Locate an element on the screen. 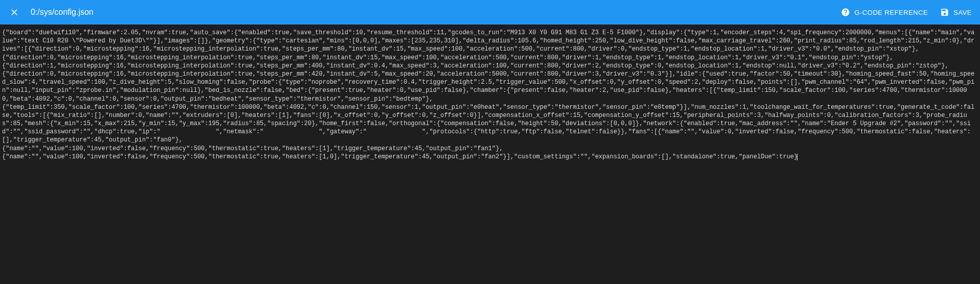  editor-header: 0:/sys/config.json G-CODE REFERENCE SAVE is located at coordinates (490, 12).